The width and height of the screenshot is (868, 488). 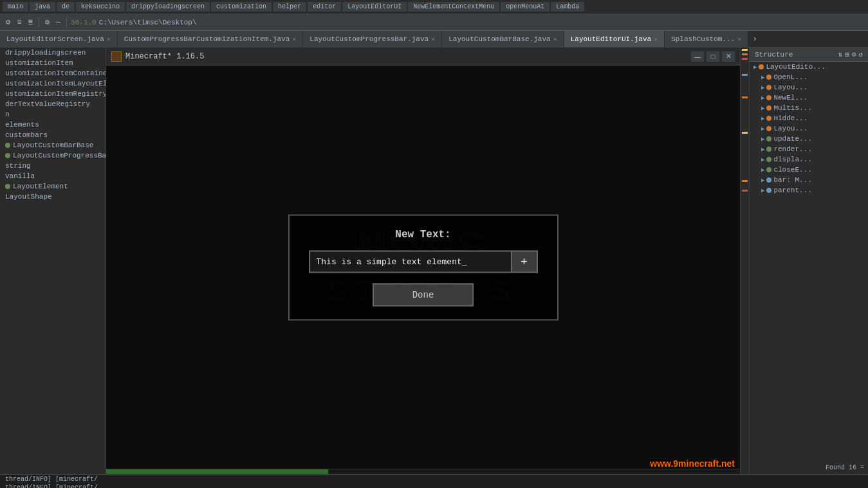 What do you see at coordinates (48, 22) in the screenshot?
I see `config-icon: ⚙` at bounding box center [48, 22].